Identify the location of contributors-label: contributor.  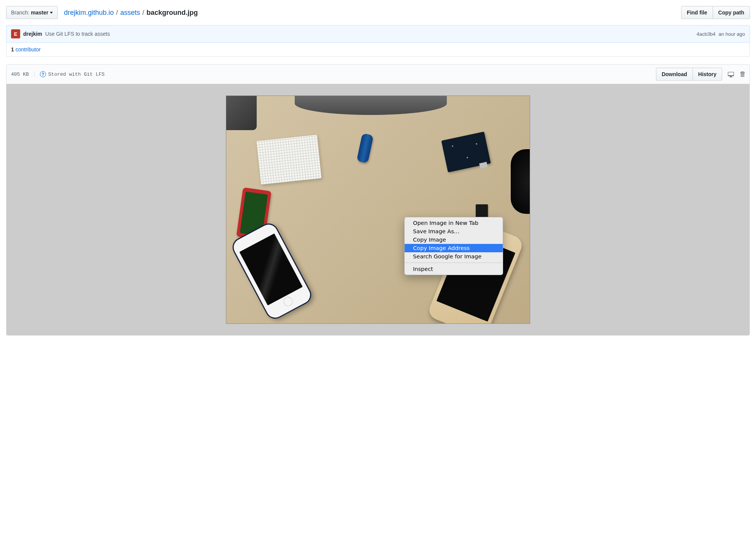
(28, 49).